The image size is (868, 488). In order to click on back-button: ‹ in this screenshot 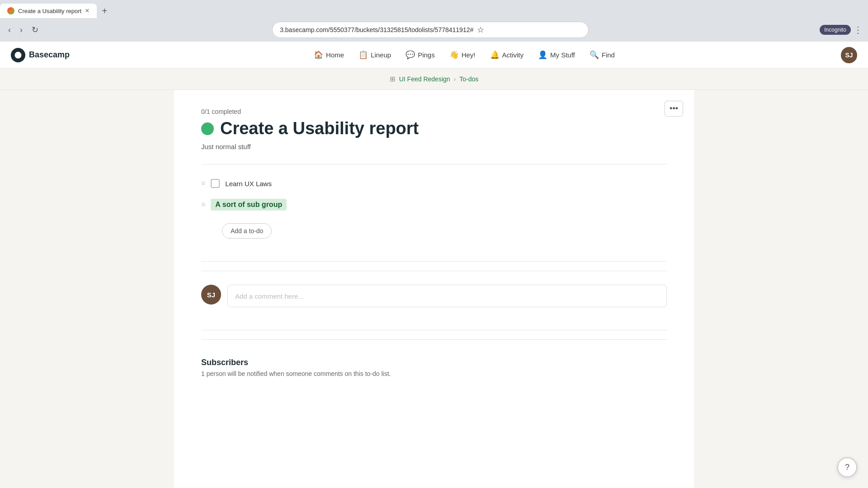, I will do `click(9, 30)`.